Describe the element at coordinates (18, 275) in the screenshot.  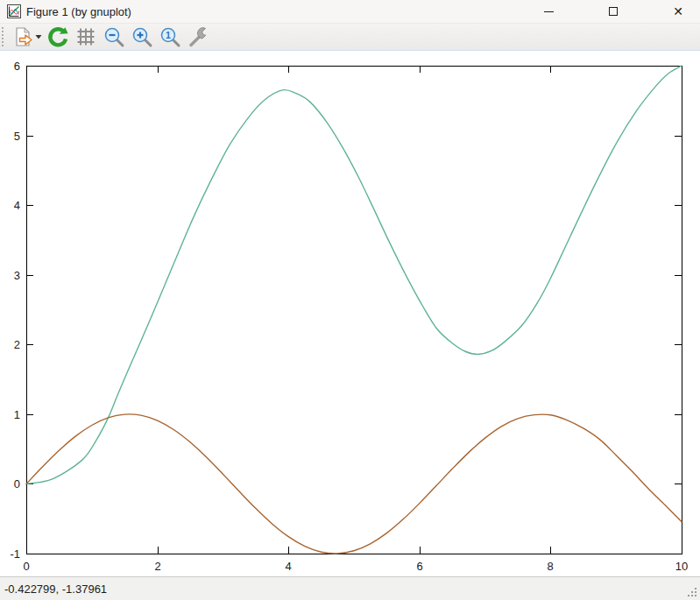
I see `y-tick-label: 3` at that location.